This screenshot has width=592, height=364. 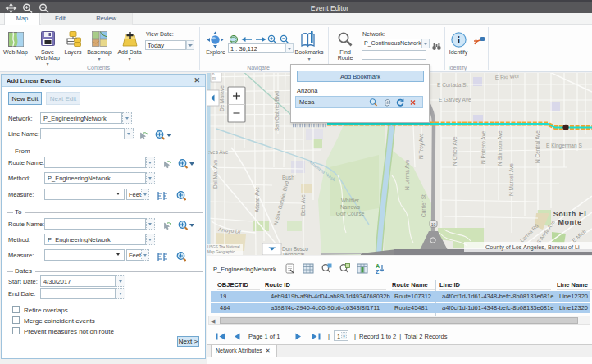 What do you see at coordinates (407, 175) in the screenshot?
I see `svg-text: N Lerma Ave` at bounding box center [407, 175].